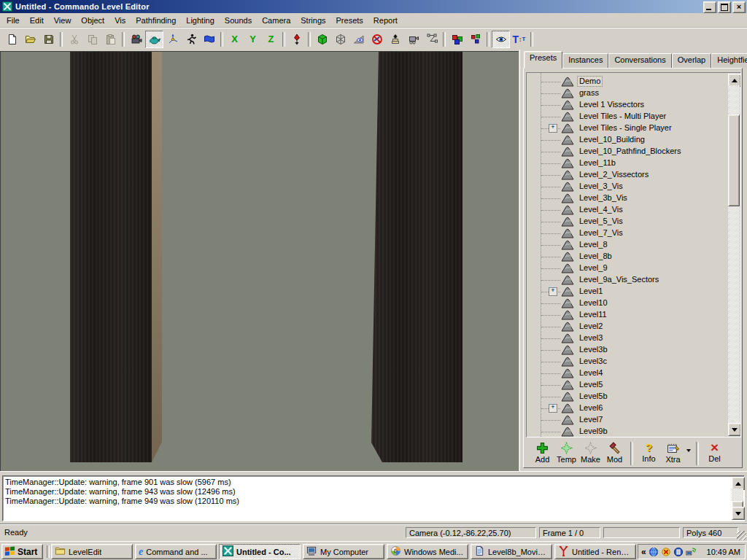 The image size is (747, 560). What do you see at coordinates (627, 222) in the screenshot?
I see `tree-item: Level_5_Vis` at bounding box center [627, 222].